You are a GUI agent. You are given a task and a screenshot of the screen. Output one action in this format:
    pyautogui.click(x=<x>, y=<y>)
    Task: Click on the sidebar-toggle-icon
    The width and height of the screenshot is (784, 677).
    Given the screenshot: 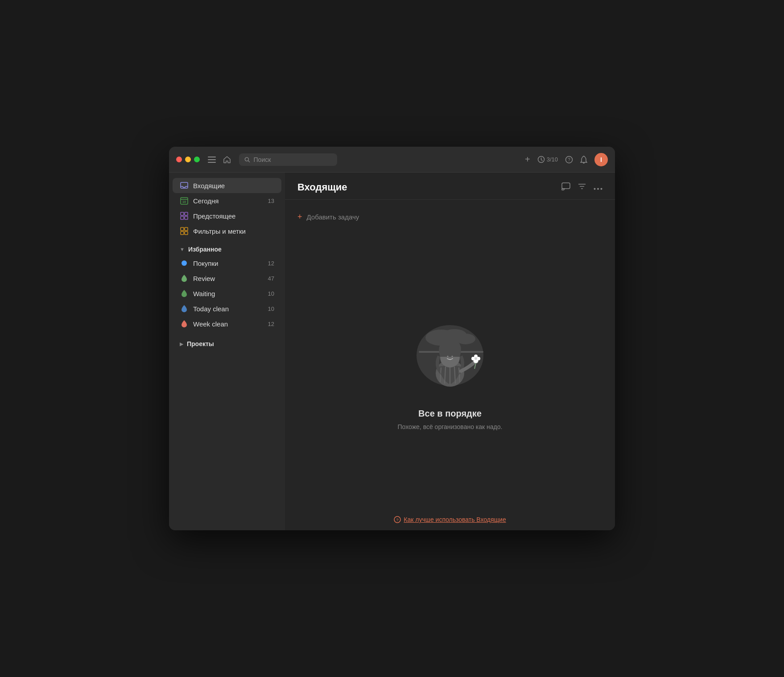 What is the action you would take?
    pyautogui.click(x=212, y=160)
    